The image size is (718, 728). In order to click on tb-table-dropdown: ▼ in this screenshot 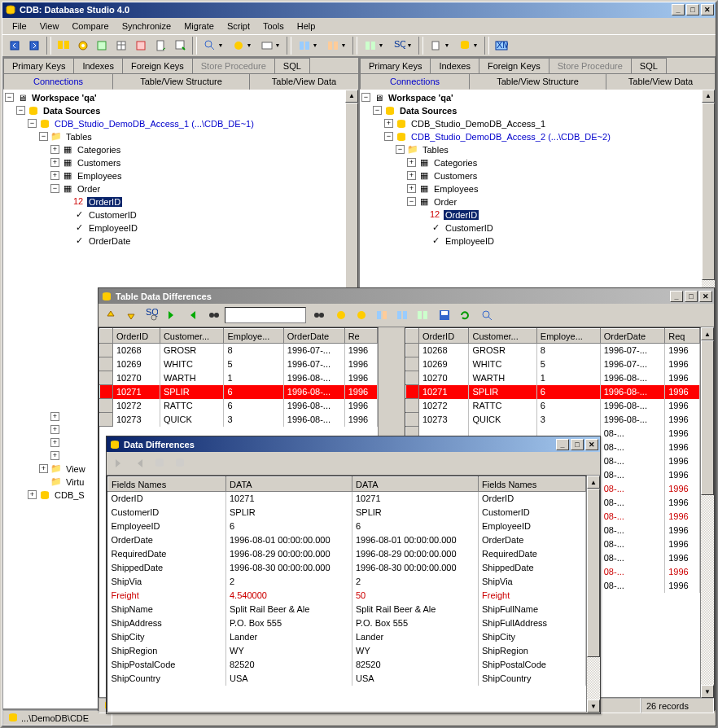, I will do `click(270, 46)`.